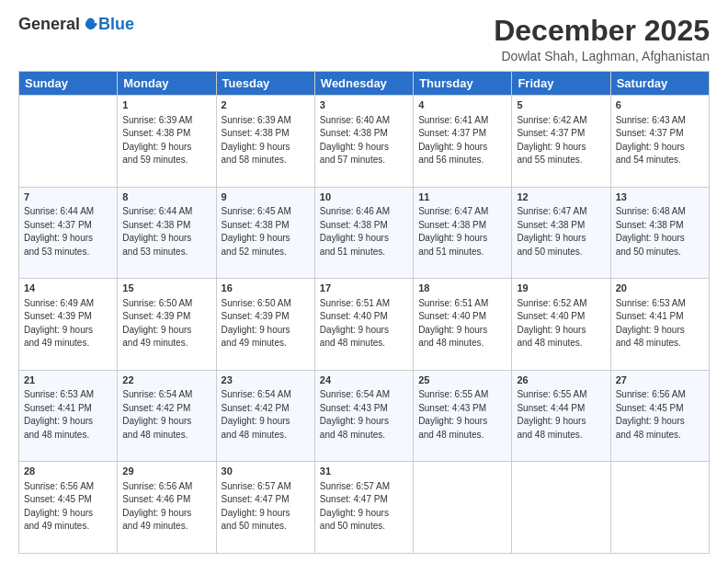 The image size is (728, 563). What do you see at coordinates (561, 233) in the screenshot?
I see `calendar-cell: 12Sunrise: 6:47 AMSunset: 4:38 PMDayligh…` at bounding box center [561, 233].